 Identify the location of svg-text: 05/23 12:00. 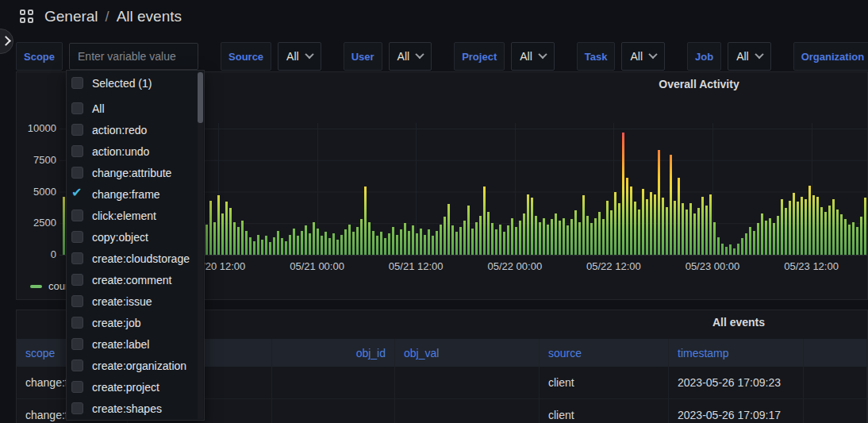
(811, 267).